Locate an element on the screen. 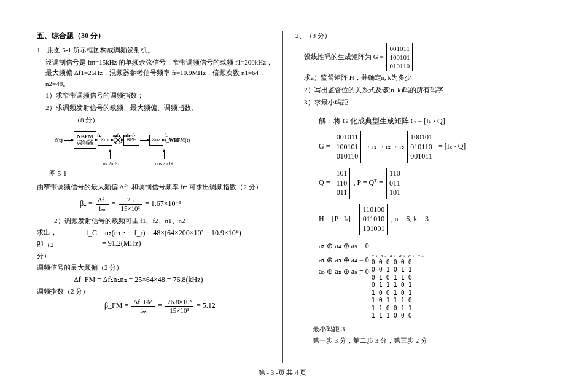  codeword-table: 000000 001011 010110 011101 100101 10111… is located at coordinates (398, 289).